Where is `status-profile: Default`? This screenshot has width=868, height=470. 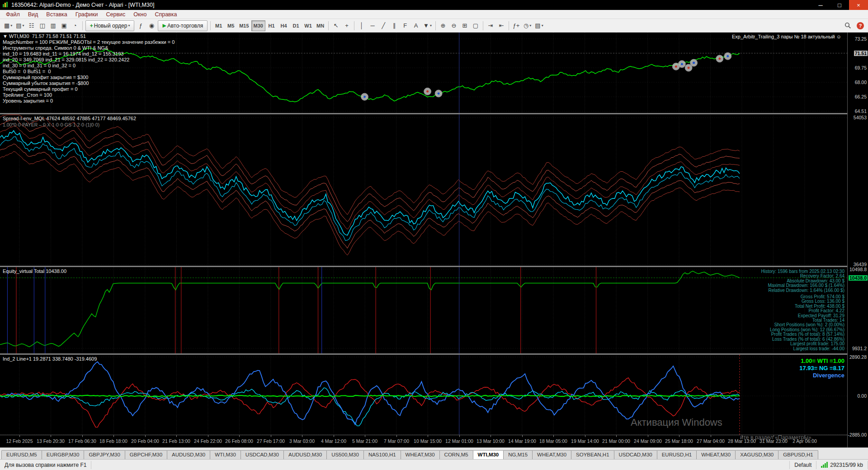 status-profile: Default is located at coordinates (803, 465).